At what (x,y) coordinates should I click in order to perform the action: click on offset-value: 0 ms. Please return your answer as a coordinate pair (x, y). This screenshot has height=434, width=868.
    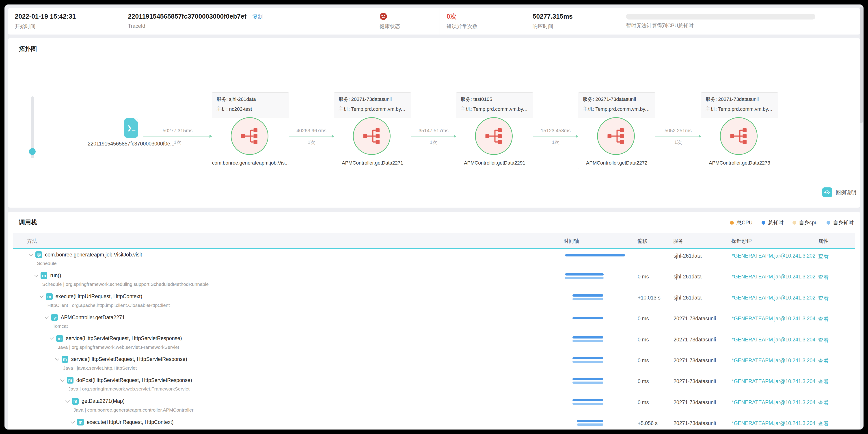
    Looking at the image, I should click on (643, 319).